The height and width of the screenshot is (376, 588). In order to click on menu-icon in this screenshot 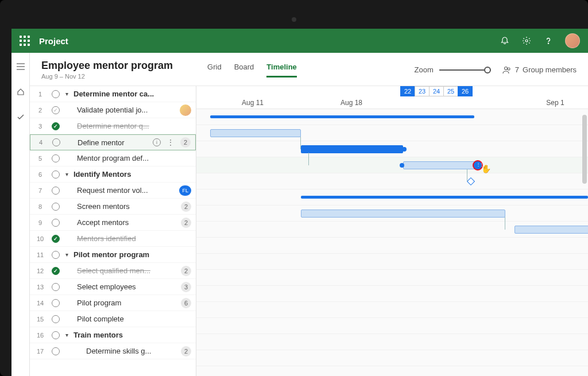, I will do `click(21, 67)`.